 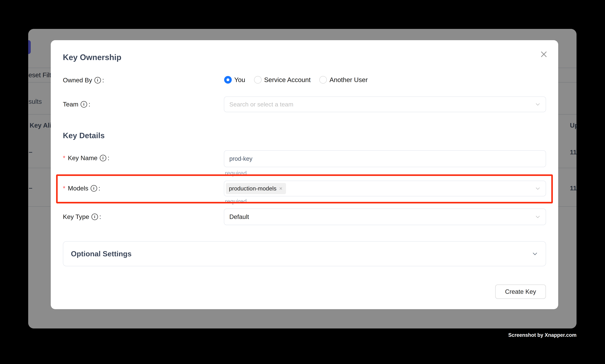 What do you see at coordinates (228, 80) in the screenshot?
I see `radio-selected-icon` at bounding box center [228, 80].